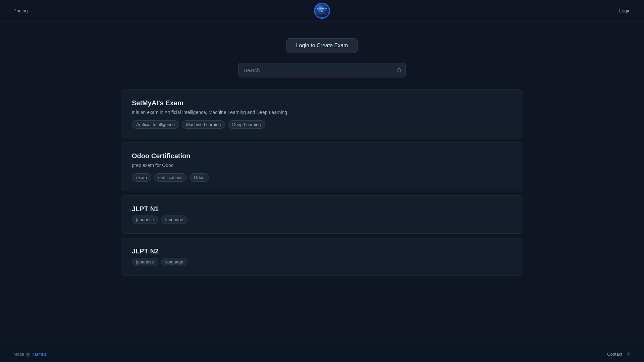 Image resolution: width=644 pixels, height=362 pixels. Describe the element at coordinates (322, 70) in the screenshot. I see `search-container` at that location.